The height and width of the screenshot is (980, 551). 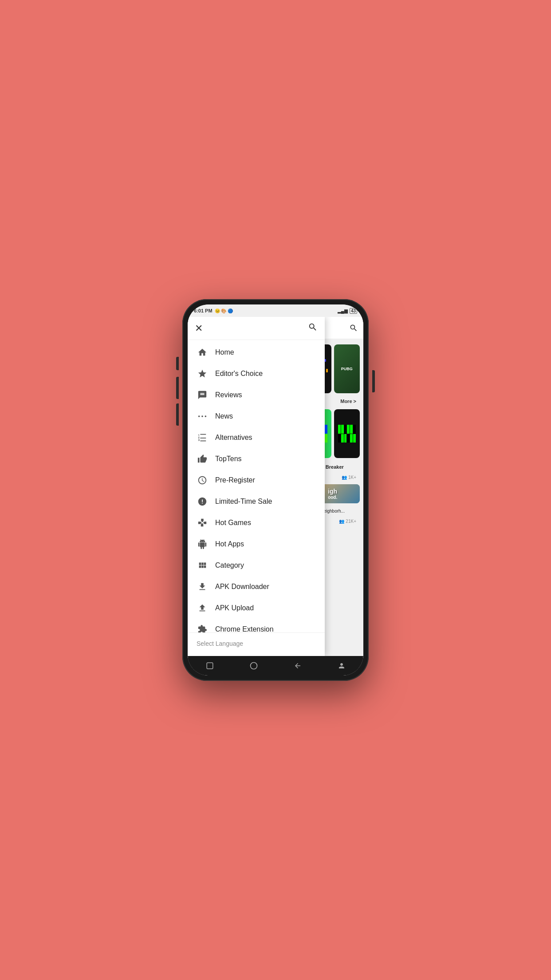 What do you see at coordinates (276, 666) in the screenshot?
I see `bottom-nav` at bounding box center [276, 666].